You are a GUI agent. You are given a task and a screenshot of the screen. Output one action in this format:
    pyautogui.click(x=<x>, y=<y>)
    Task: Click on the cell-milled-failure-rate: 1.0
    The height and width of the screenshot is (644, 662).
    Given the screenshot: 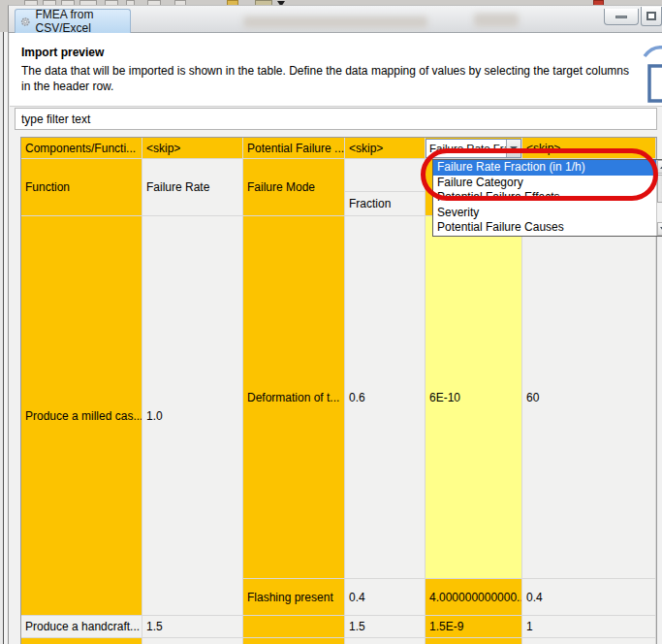 What is the action you would take?
    pyautogui.click(x=193, y=416)
    